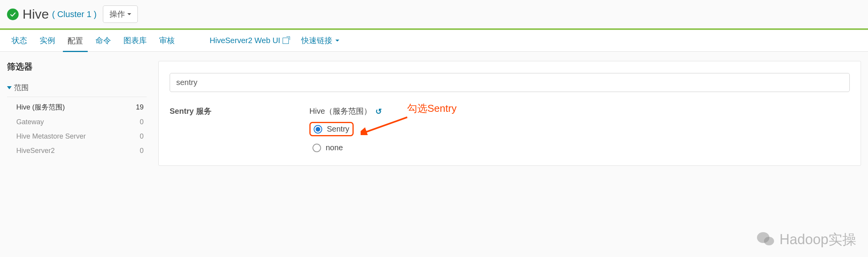 This screenshot has height=257, width=868. I want to click on filter-title: 筛选器, so click(77, 67).